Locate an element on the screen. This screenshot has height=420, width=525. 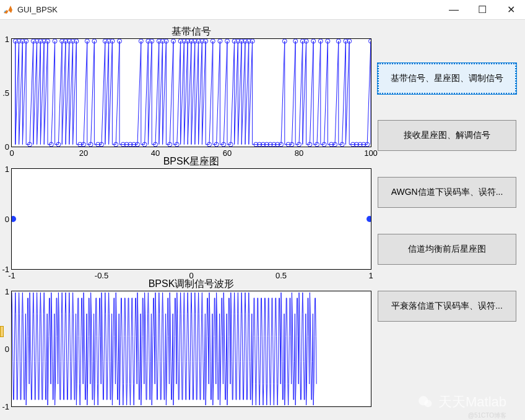
matlab-icon is located at coordinates (8, 10).